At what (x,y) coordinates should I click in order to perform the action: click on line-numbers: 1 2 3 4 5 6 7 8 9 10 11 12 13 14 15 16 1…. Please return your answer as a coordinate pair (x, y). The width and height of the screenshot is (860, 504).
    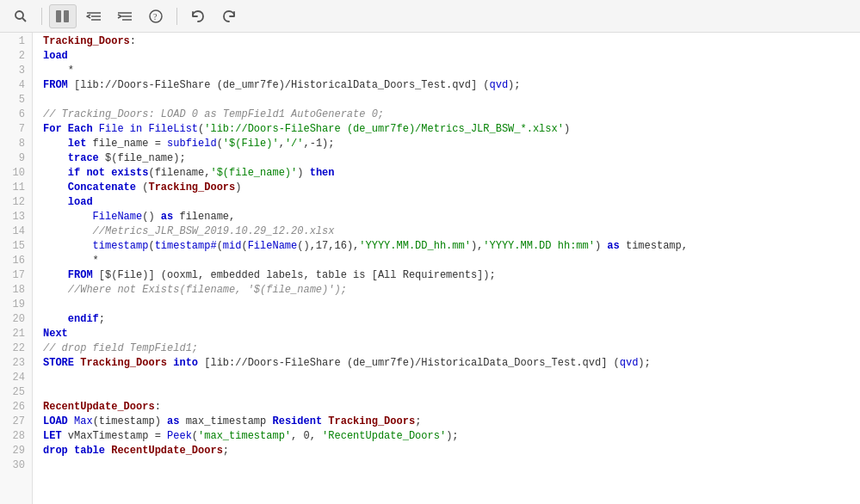
    Looking at the image, I should click on (16, 268).